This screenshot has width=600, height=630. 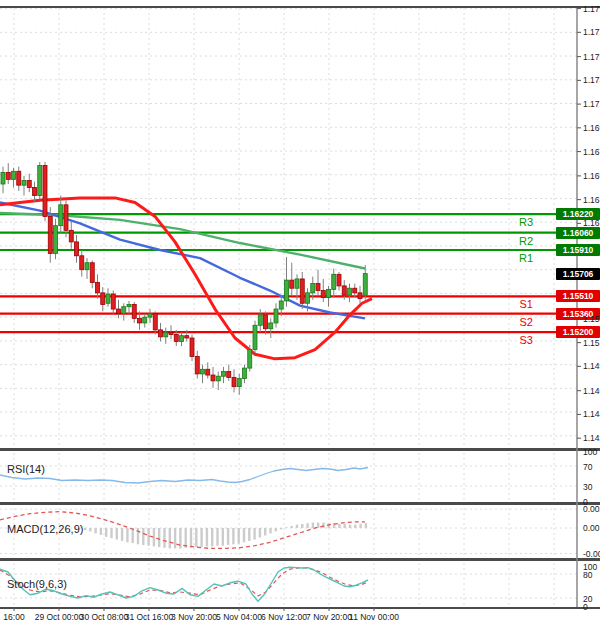 What do you see at coordinates (182, 261) in the screenshot?
I see `blue-ma-line` at bounding box center [182, 261].